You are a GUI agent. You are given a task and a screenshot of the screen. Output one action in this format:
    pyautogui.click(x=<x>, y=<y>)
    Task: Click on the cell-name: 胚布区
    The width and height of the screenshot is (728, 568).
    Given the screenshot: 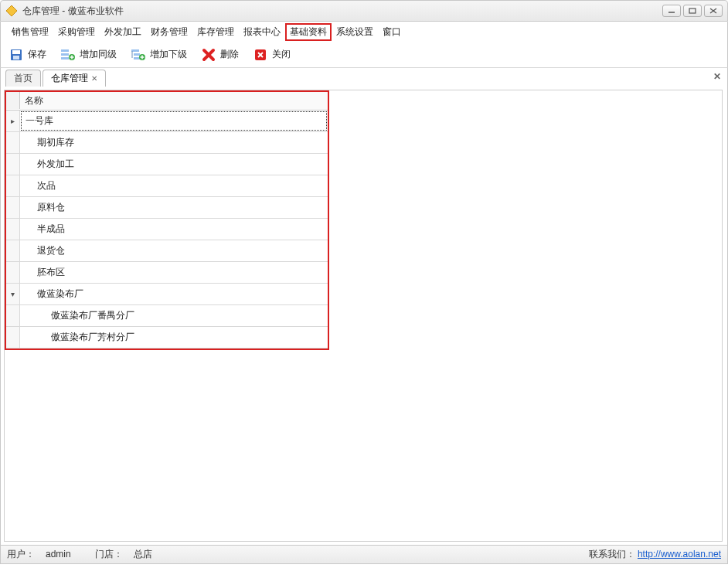 What is the action you would take?
    pyautogui.click(x=174, y=272)
    